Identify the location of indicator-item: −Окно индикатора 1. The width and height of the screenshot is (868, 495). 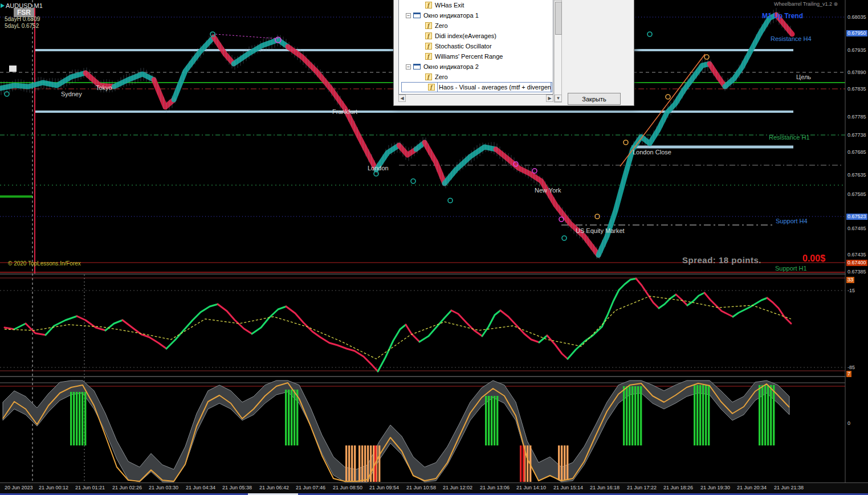
(476, 15).